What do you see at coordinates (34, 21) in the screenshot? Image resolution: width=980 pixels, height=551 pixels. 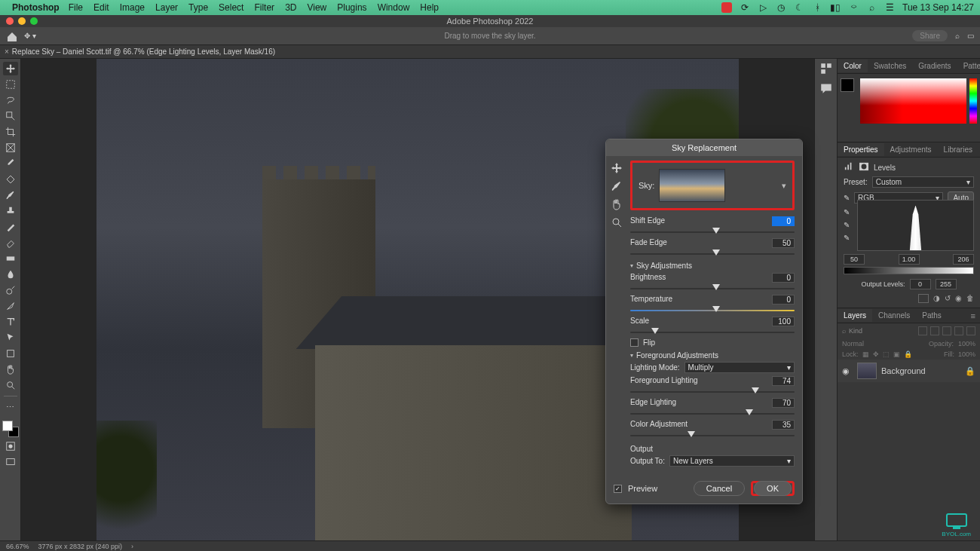 I see `window-zoom-icon` at bounding box center [34, 21].